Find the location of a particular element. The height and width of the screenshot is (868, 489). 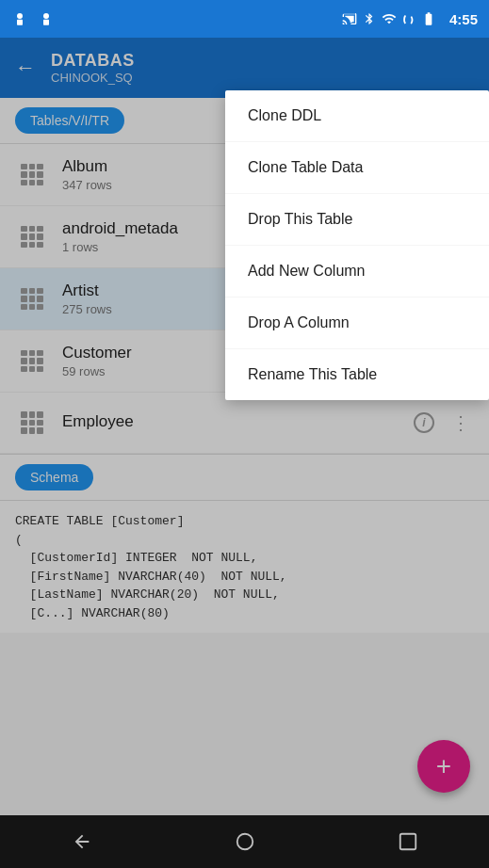

dropdown-item-rename-this-table: Rename This Table is located at coordinates (357, 375).